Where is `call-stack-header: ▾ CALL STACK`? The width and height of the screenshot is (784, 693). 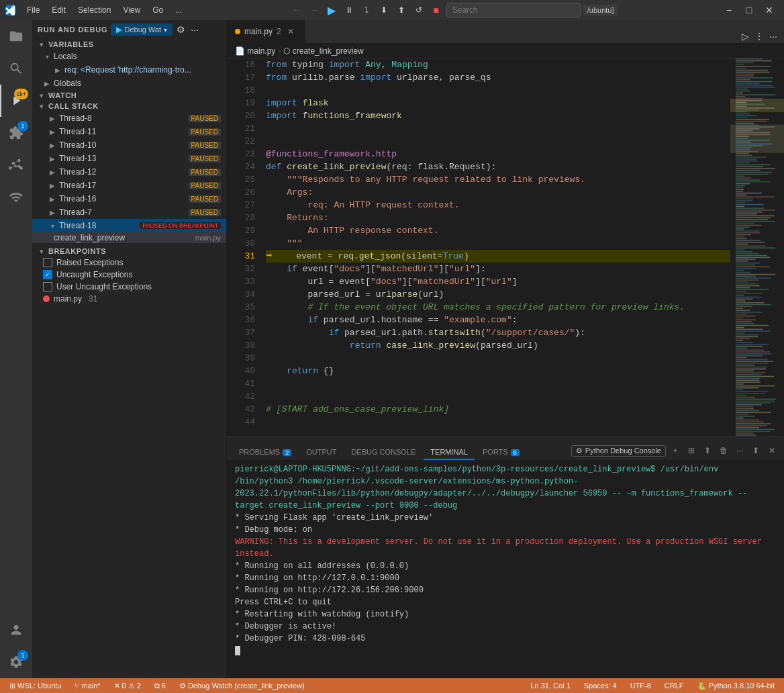
call-stack-header: ▾ CALL STACK is located at coordinates (129, 106).